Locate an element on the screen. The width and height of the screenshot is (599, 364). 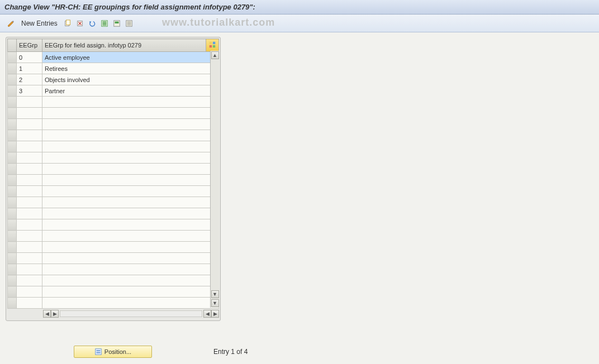
table-settings-icon is located at coordinates (212, 46).